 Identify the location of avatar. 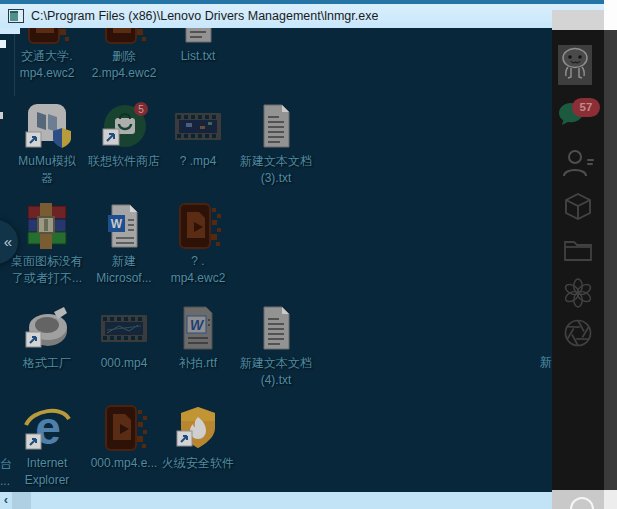
(575, 65).